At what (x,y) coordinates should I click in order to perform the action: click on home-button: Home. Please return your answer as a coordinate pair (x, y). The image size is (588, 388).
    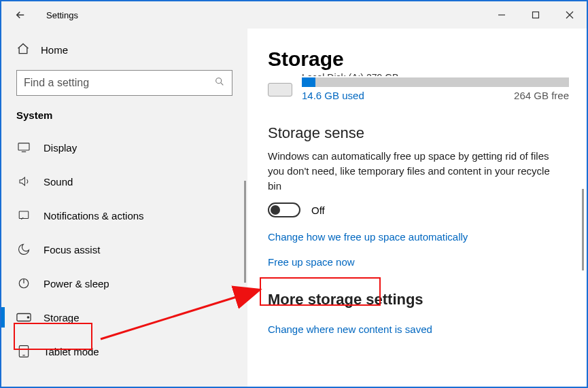
    Looking at the image, I should click on (124, 50).